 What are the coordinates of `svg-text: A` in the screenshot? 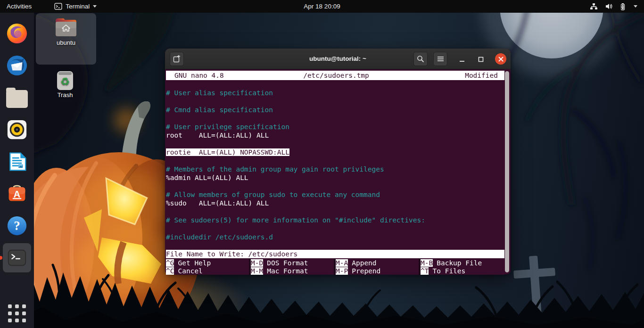 It's located at (17, 194).